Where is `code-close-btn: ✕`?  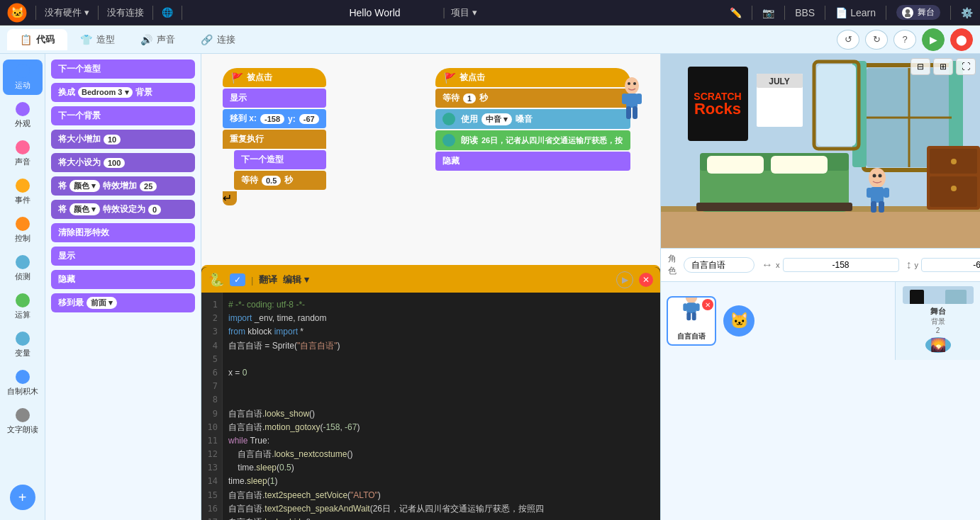 code-close-btn: ✕ is located at coordinates (646, 280).